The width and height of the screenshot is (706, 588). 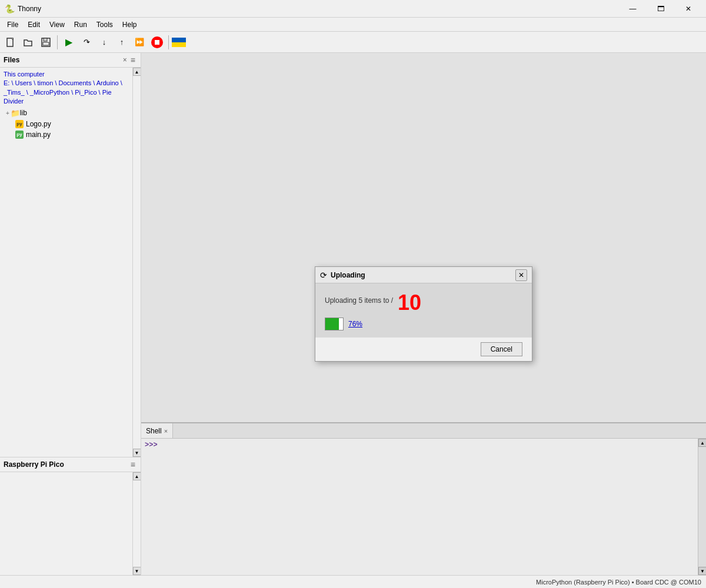 What do you see at coordinates (353, 9) in the screenshot?
I see `title-bar: 🐍 Thonny — 🗖 ✕` at bounding box center [353, 9].